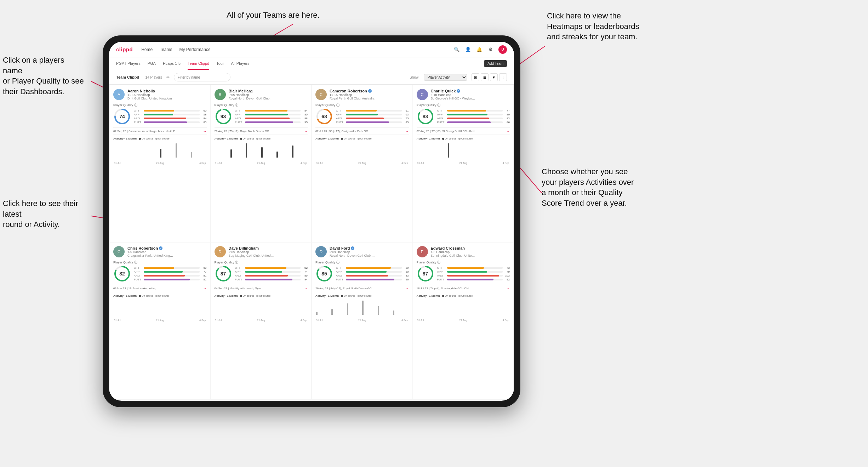  Describe the element at coordinates (475, 77) in the screenshot. I see `grid-view-button: ⊞` at that location.